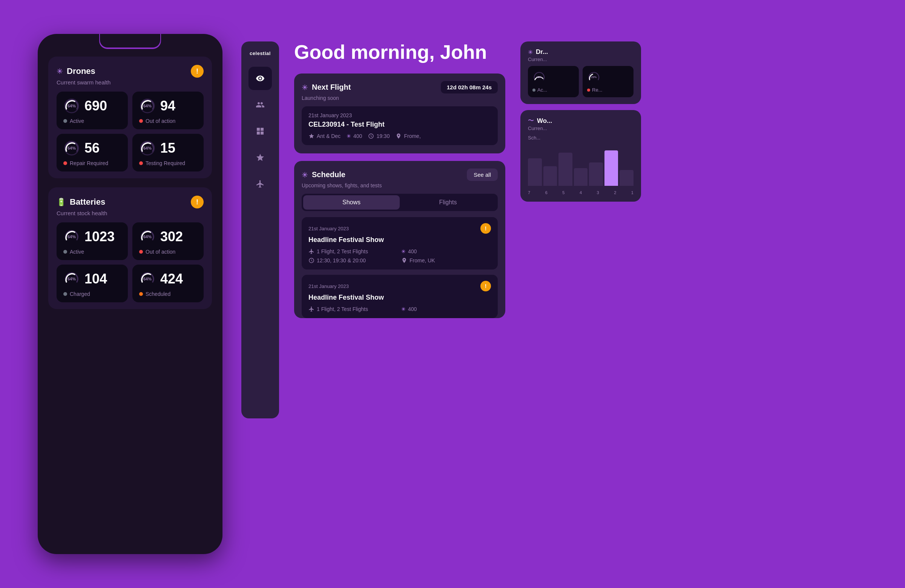  Describe the element at coordinates (92, 163) in the screenshot. I see `drones-repair-label: Repair Required` at that location.